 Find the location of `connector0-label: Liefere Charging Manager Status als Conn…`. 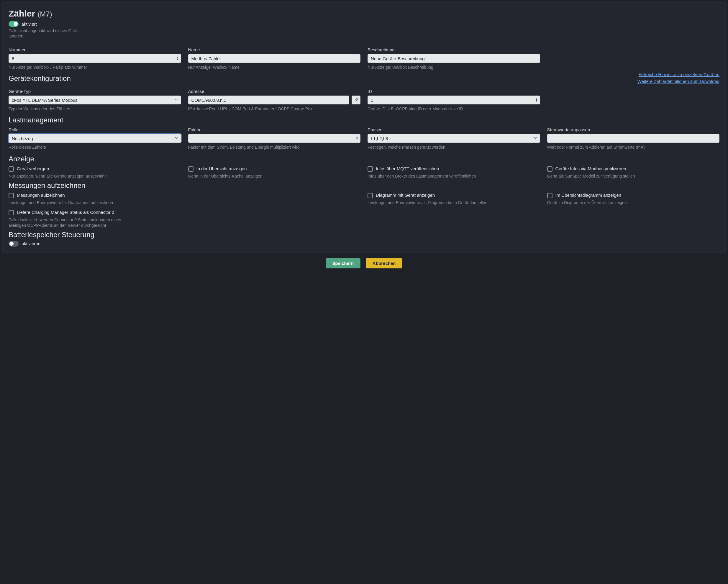

connector0-label: Liefere Charging Manager Status als Conn… is located at coordinates (66, 212).